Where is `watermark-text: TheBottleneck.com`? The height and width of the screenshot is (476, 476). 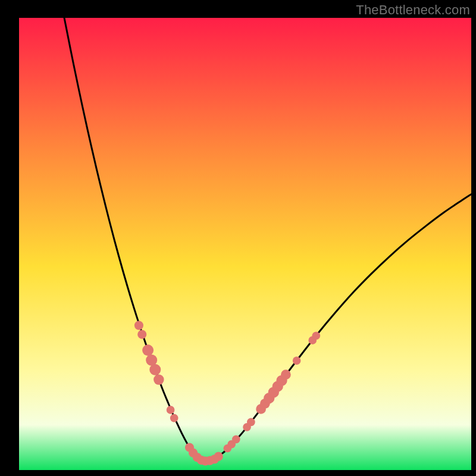 watermark-text: TheBottleneck.com is located at coordinates (413, 10).